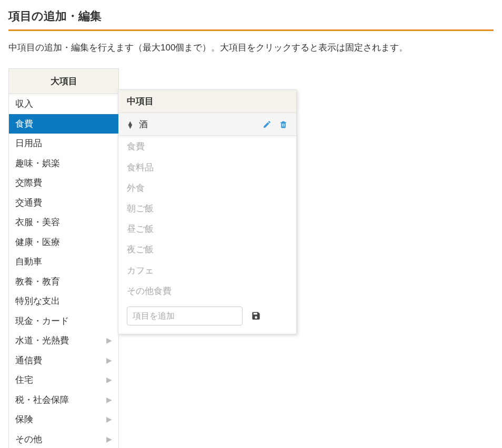 This screenshot has width=502, height=448. Describe the element at coordinates (38, 282) in the screenshot. I see `main-item-label: 教養・教育` at that location.